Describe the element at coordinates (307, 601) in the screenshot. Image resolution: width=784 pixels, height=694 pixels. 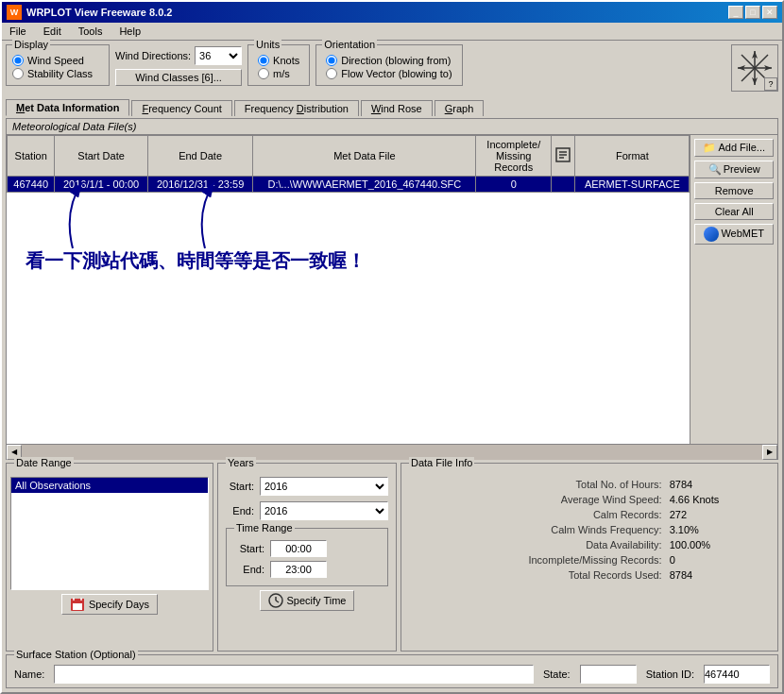
I see `specify-time-row: Specify Time` at that location.